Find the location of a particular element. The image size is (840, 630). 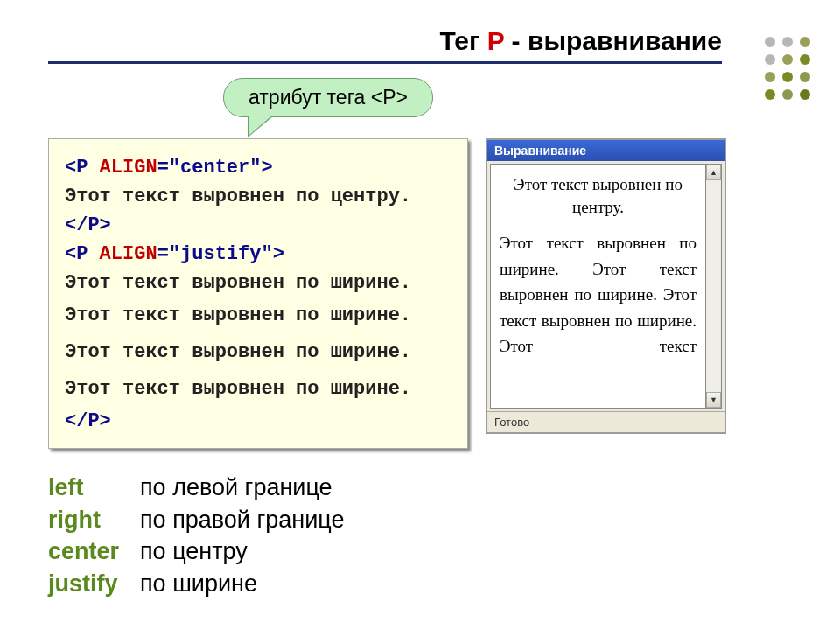

code-close: </P> is located at coordinates (88, 226).